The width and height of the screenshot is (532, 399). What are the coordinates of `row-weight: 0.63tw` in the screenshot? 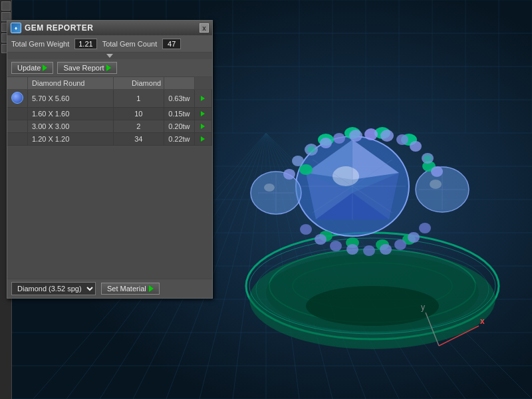 It's located at (180, 98).